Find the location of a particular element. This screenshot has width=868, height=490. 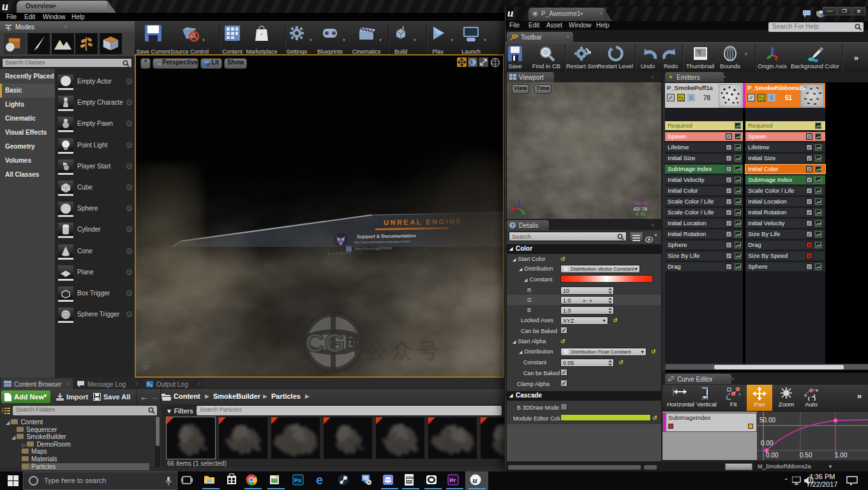

svg-text: CG is located at coordinates (326, 343).